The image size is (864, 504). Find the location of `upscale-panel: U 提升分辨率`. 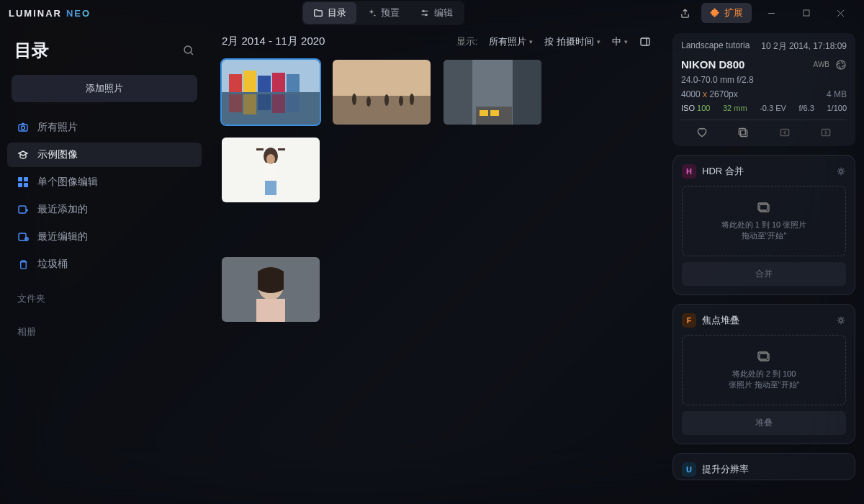

upscale-panel: U 提升分辨率 is located at coordinates (764, 467).